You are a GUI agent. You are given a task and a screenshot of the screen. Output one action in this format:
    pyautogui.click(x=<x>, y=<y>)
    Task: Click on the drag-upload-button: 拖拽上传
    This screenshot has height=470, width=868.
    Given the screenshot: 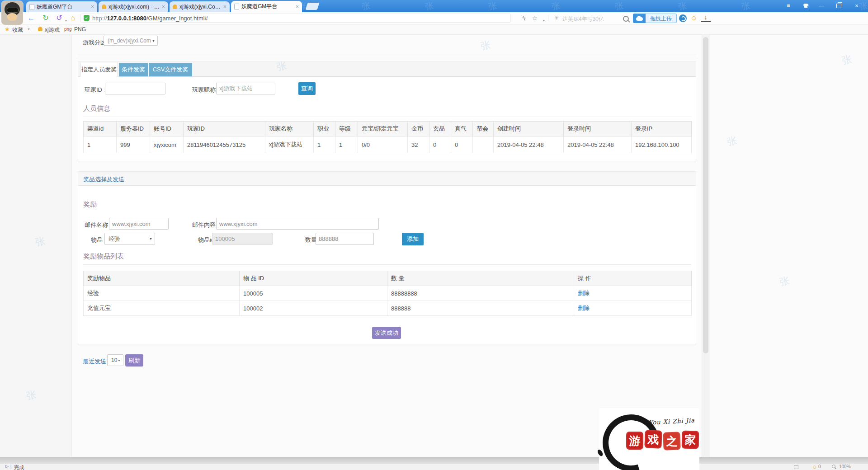 What is the action you would take?
    pyautogui.click(x=661, y=18)
    